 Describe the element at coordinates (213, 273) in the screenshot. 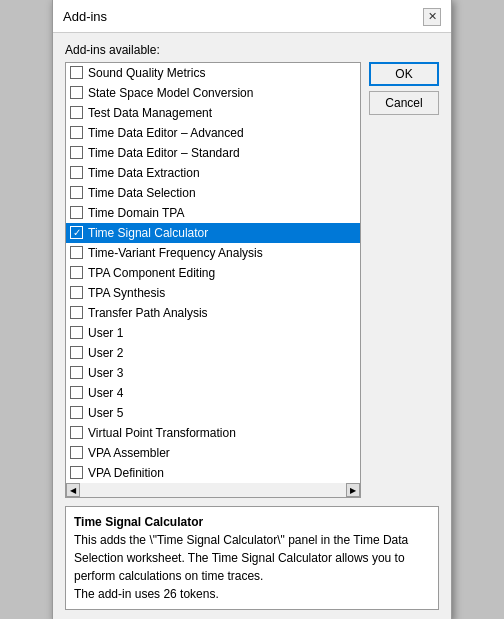

I see `list-item: TPA Component Editing` at that location.